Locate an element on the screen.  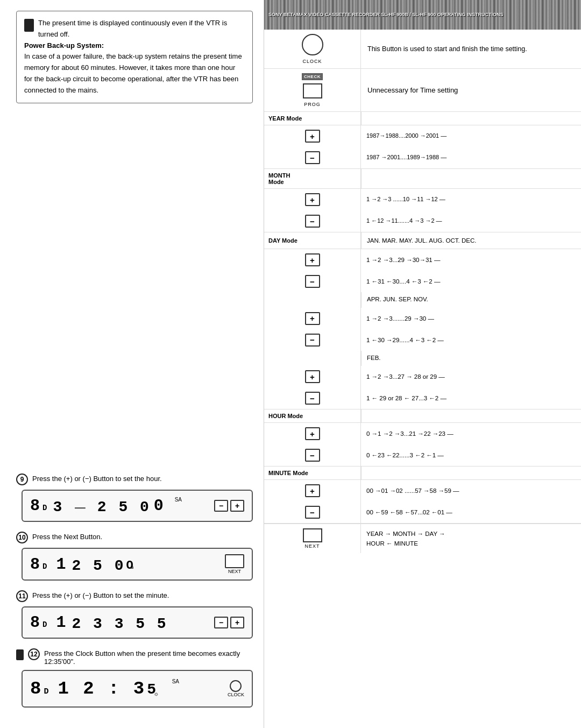
step-11-number: 11 is located at coordinates (22, 596).